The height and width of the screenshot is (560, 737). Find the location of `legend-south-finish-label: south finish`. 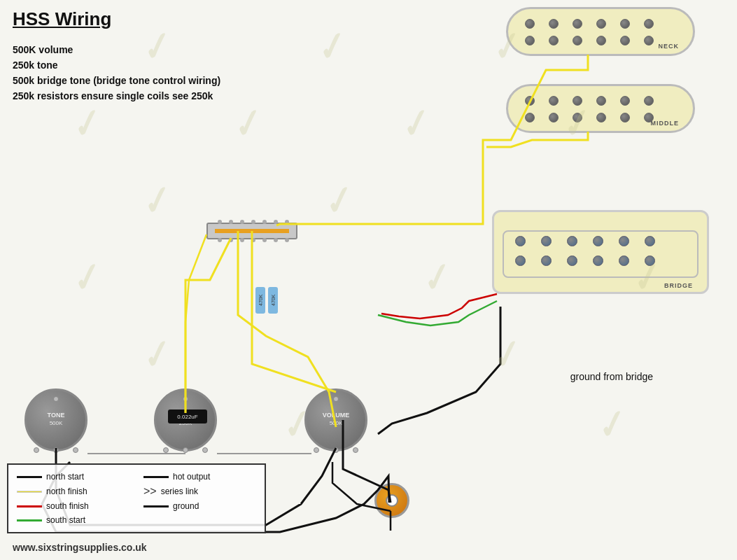

legend-south-finish-label: south finish is located at coordinates (67, 506).